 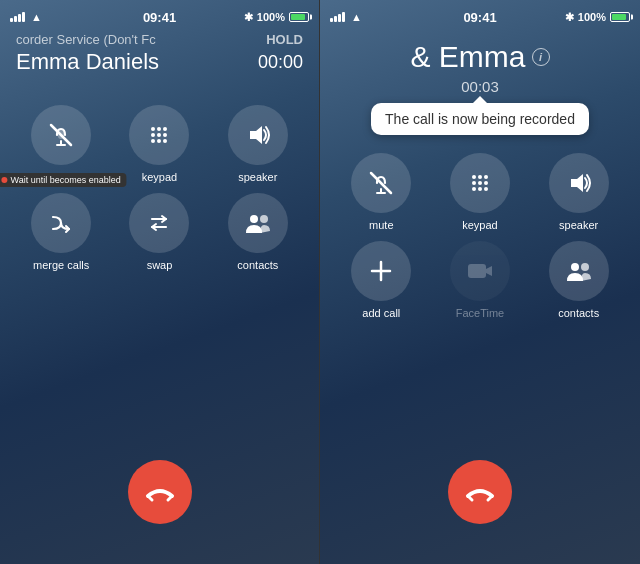 I want to click on signal-icon-left, so click(x=18, y=17).